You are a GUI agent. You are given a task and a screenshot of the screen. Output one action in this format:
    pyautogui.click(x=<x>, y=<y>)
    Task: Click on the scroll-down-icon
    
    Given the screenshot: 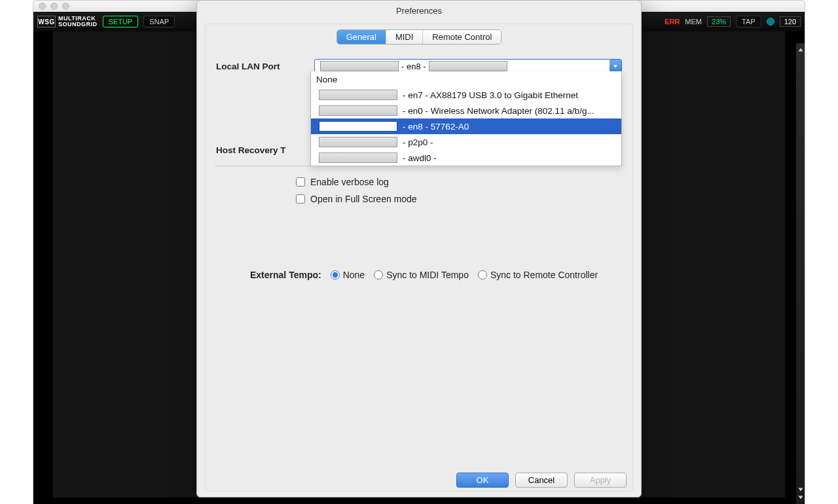 What is the action you would take?
    pyautogui.click(x=801, y=490)
    